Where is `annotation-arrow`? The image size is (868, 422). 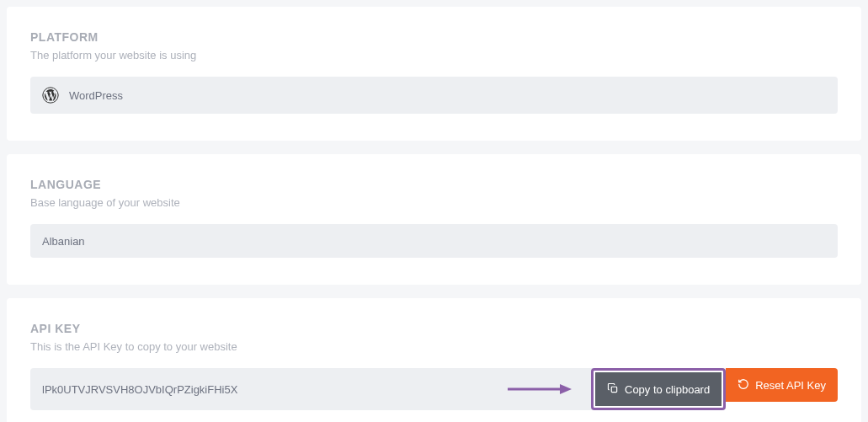
annotation-arrow is located at coordinates (409, 389).